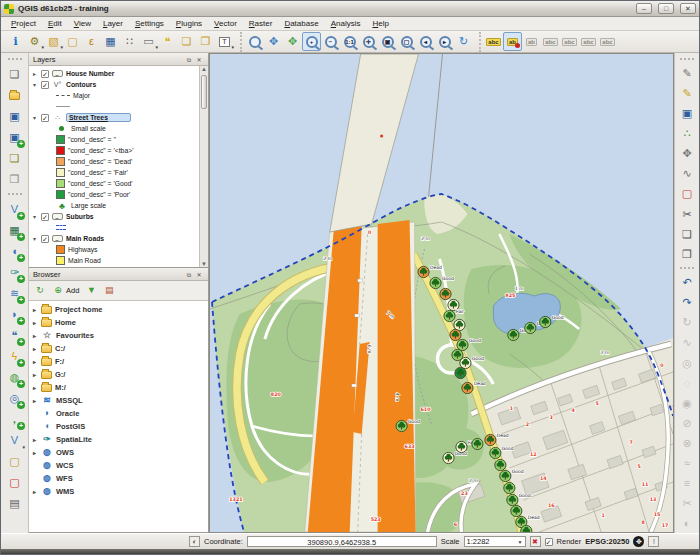 The height and width of the screenshot is (555, 700). I want to click on delete-selected-icon: ▢, so click(688, 194).